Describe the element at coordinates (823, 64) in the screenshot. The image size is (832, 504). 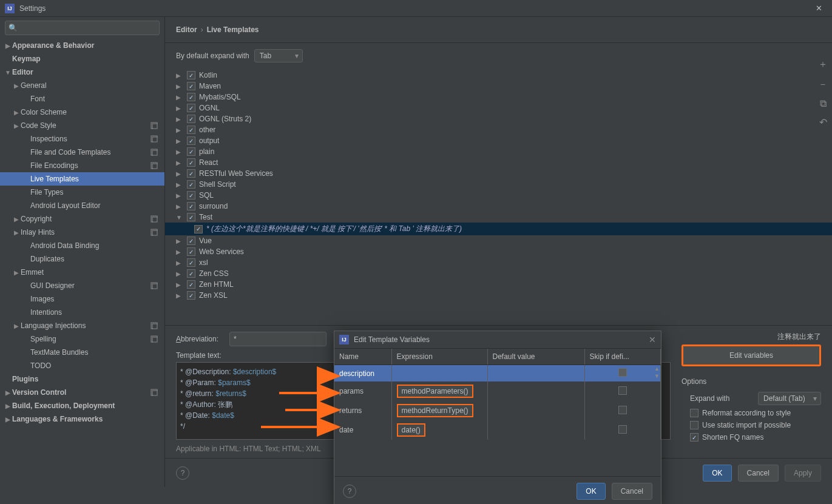
I see `add-icon: ＋` at that location.